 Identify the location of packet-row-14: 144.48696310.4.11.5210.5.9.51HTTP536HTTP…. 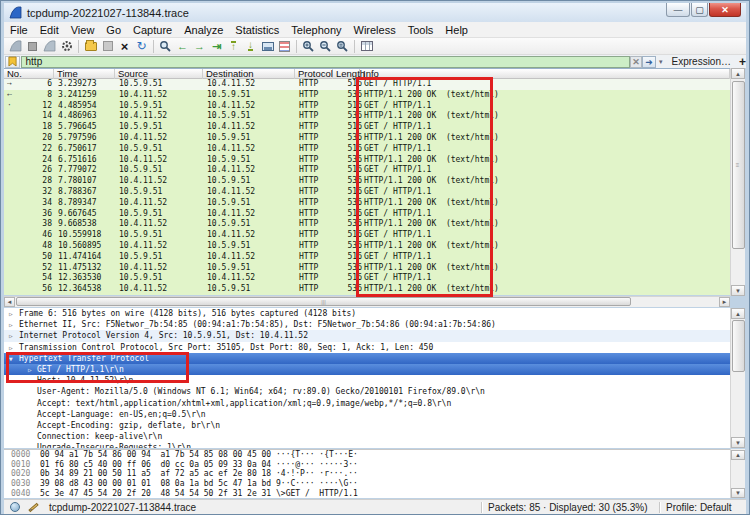
(367, 116).